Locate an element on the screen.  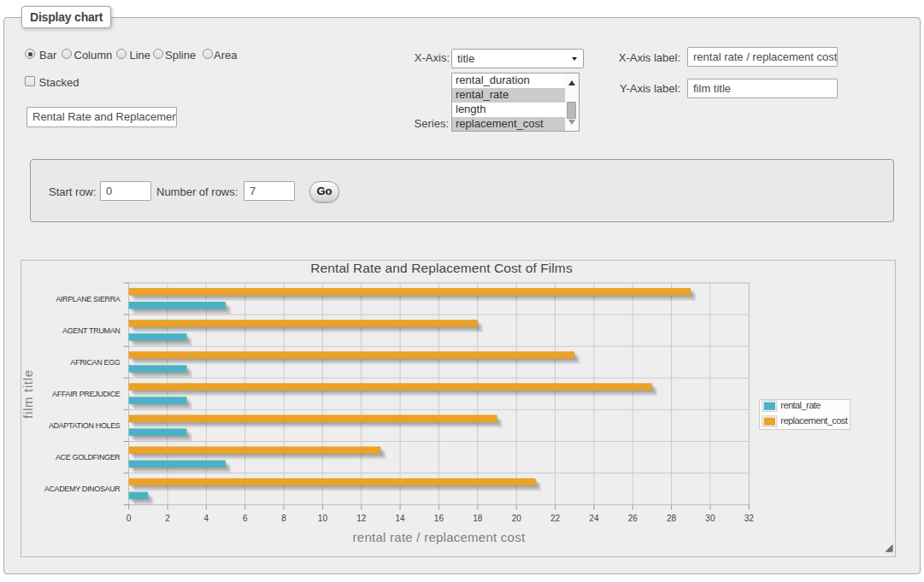
svg-text: 8 is located at coordinates (284, 518).